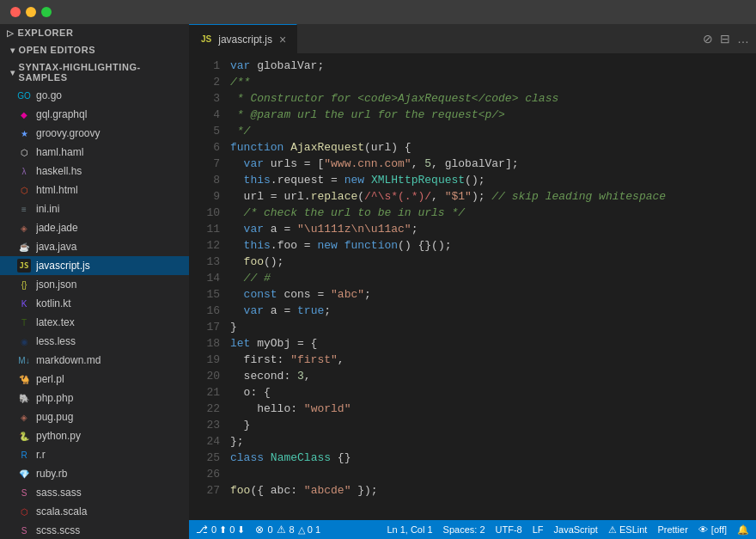 The image size is (756, 539). Describe the element at coordinates (94, 228) in the screenshot. I see `sidebar-item-jade: ◈jade.jade` at that location.